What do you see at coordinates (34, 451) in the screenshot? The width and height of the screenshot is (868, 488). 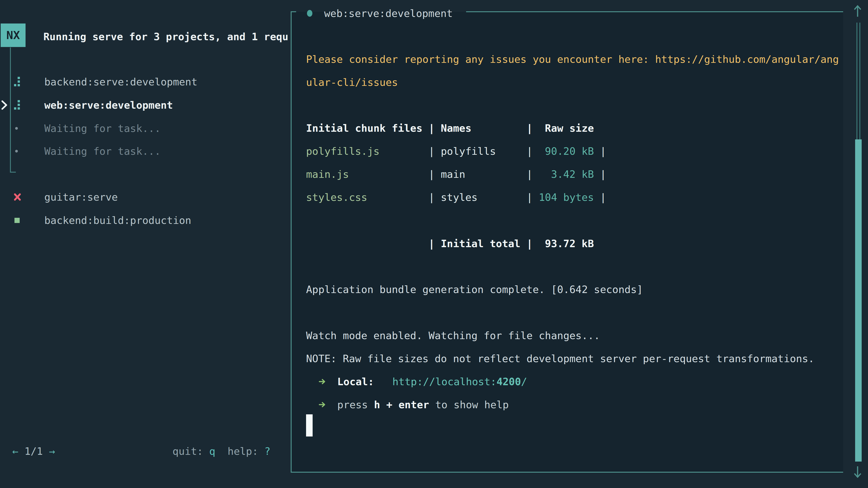 I see `page-indicator: 1/1` at bounding box center [34, 451].